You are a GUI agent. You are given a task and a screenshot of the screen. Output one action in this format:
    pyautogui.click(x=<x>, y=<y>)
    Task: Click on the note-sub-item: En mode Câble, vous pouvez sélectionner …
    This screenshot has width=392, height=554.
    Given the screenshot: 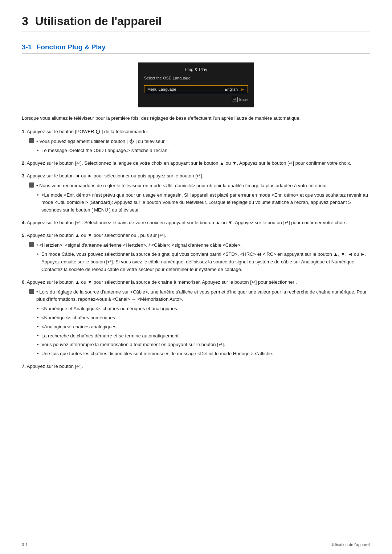 What is the action you would take?
    pyautogui.click(x=204, y=262)
    